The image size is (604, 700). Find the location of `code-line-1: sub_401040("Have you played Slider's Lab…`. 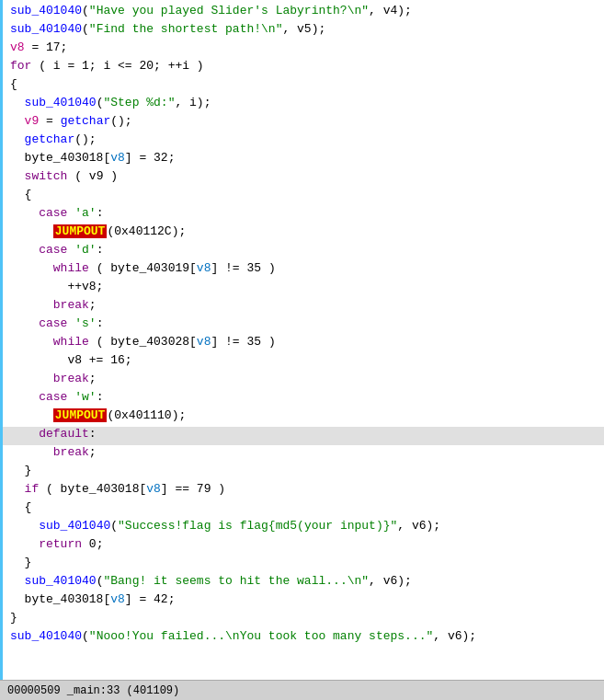

code-line-1: sub_401040("Have you played Slider's Lab… is located at coordinates (303, 13).